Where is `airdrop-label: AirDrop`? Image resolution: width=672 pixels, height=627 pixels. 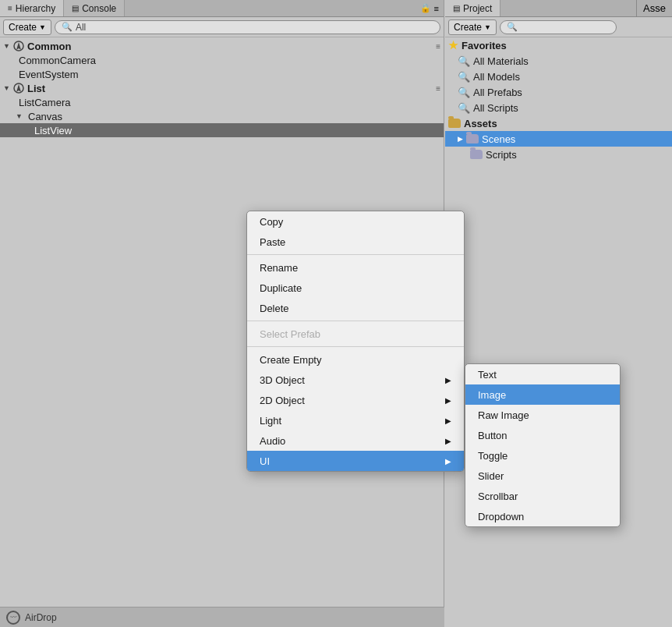 airdrop-label: AirDrop is located at coordinates (41, 618).